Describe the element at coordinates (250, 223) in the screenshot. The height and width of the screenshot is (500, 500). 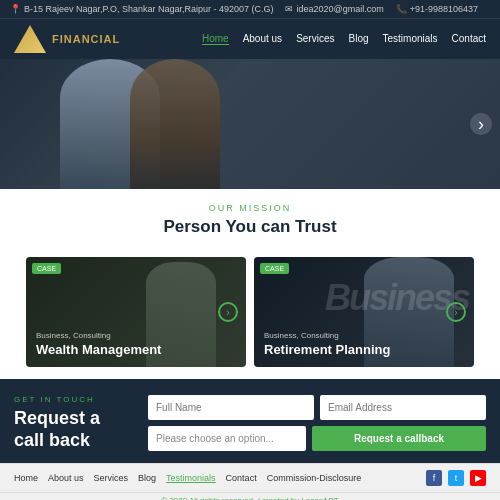
I see `mission-section: OUR MISSION Person You can Trust` at that location.